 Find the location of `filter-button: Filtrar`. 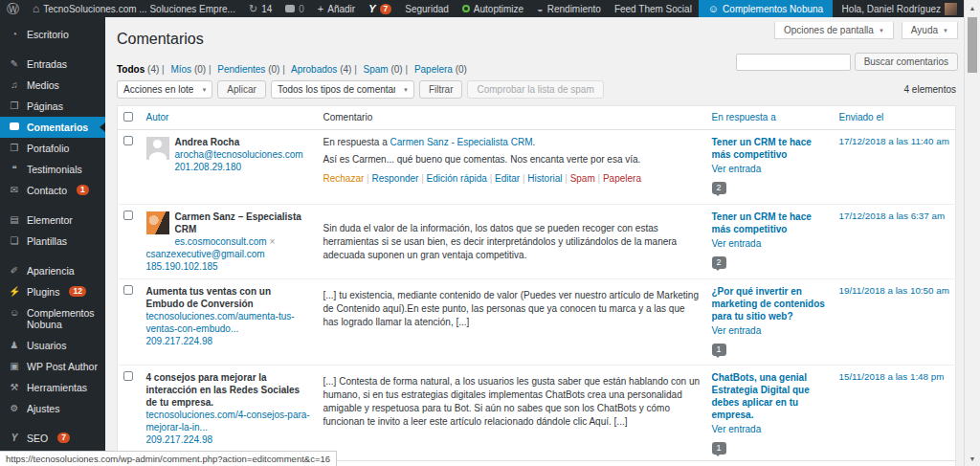

filter-button: Filtrar is located at coordinates (441, 90).